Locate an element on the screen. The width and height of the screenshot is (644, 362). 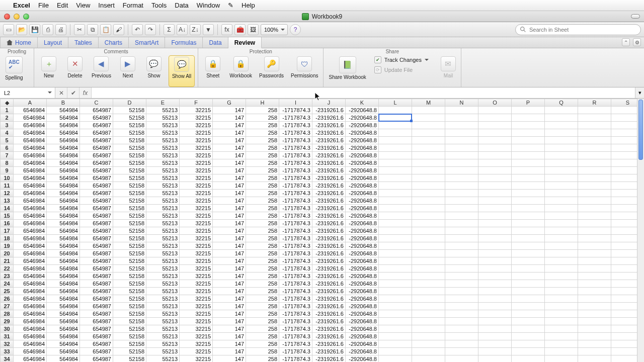
row-header-17: 17 is located at coordinates (7, 231).